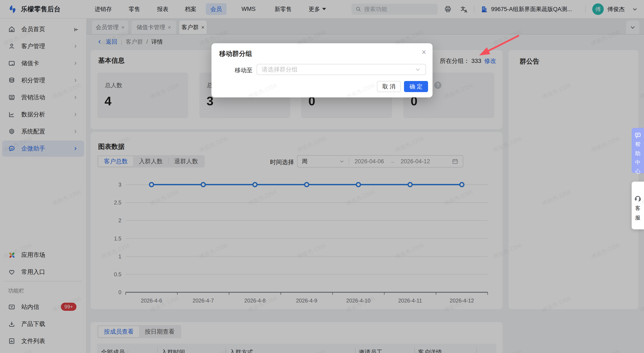  What do you see at coordinates (500, 46) in the screenshot?
I see `annotation-arrow` at bounding box center [500, 46].